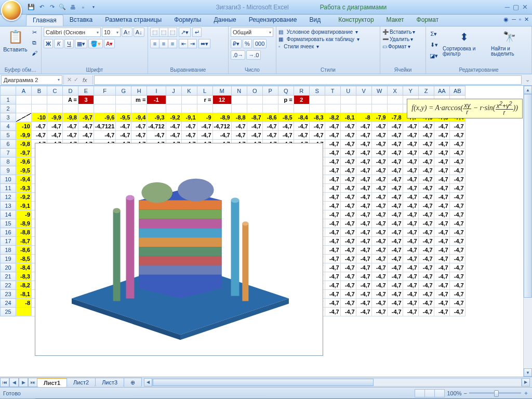 The width and height of the screenshot is (532, 399). I want to click on indent-inc-icon: ⇥, so click(192, 44).